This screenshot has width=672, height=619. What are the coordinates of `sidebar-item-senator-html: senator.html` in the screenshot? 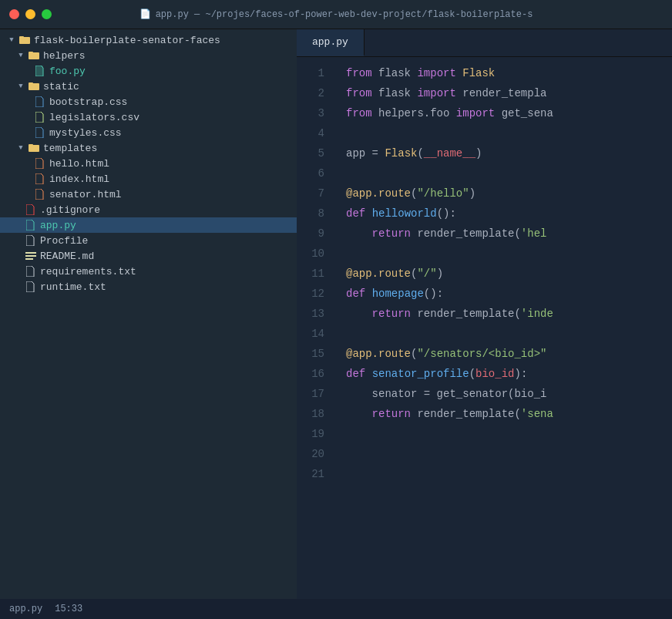 It's located at (148, 194).